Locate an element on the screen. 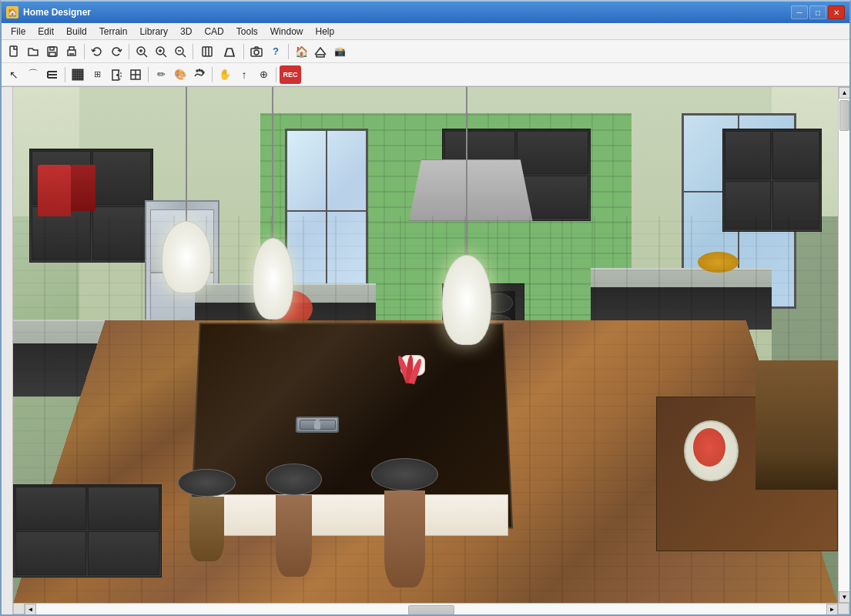  paint-tool: 🎨 is located at coordinates (180, 75).